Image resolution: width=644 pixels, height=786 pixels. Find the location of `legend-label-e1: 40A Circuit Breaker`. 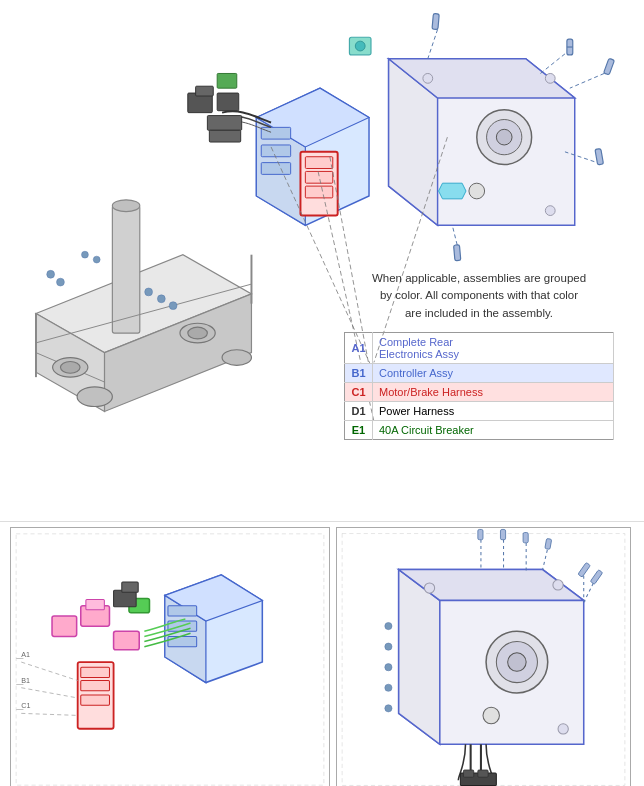

legend-label-e1: 40A Circuit Breaker is located at coordinates (494, 430).